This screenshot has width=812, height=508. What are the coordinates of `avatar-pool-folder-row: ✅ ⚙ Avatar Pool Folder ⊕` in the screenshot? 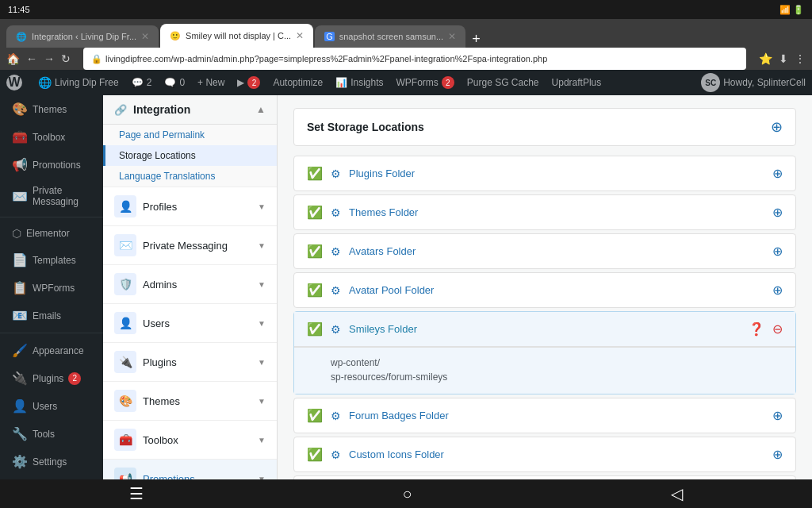 It's located at (545, 291).